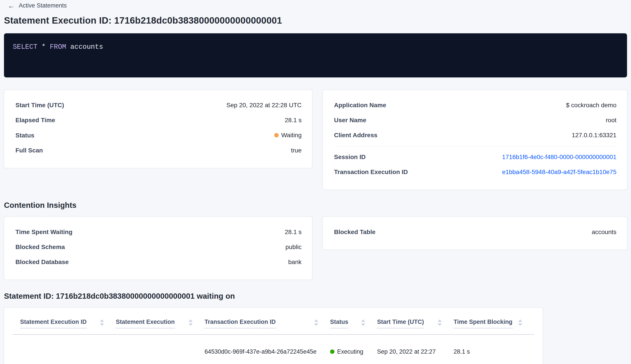 This screenshot has width=631, height=364. I want to click on blocked-schema-label: Blocked Schema, so click(40, 247).